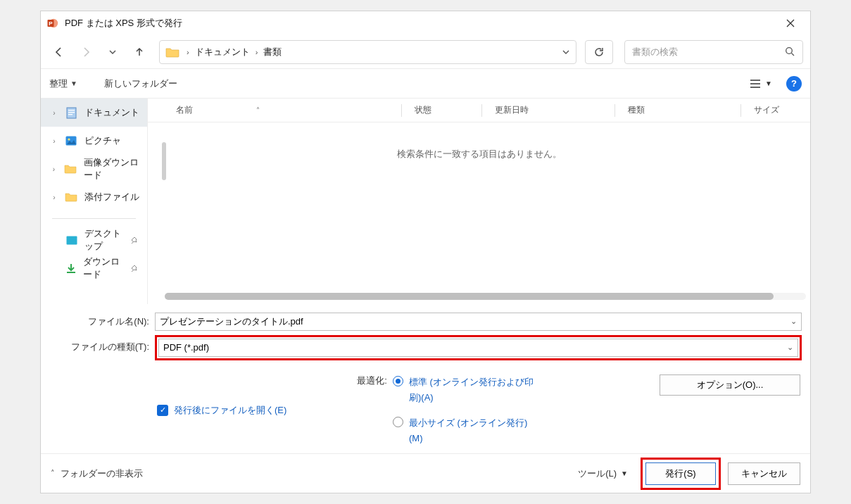  Describe the element at coordinates (71, 113) in the screenshot. I see `document-icon` at that location.